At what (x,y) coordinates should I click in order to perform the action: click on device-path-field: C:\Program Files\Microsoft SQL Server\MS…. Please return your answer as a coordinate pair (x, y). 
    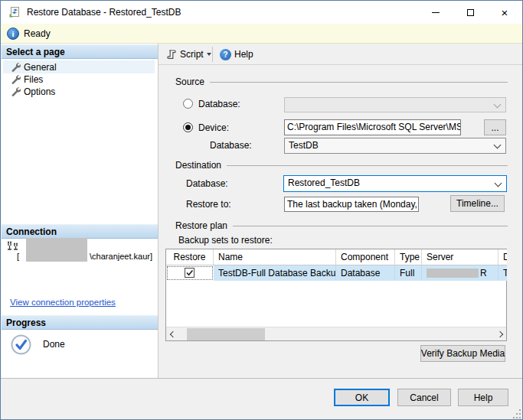
    Looking at the image, I should click on (372, 127).